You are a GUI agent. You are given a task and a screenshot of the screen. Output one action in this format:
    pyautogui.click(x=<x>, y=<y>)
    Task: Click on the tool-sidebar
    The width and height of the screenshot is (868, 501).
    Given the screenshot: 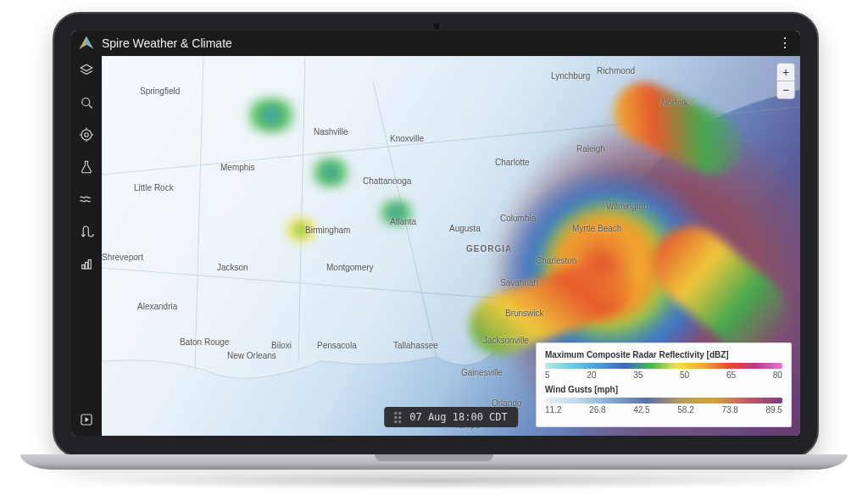 What is the action you would take?
    pyautogui.click(x=86, y=246)
    